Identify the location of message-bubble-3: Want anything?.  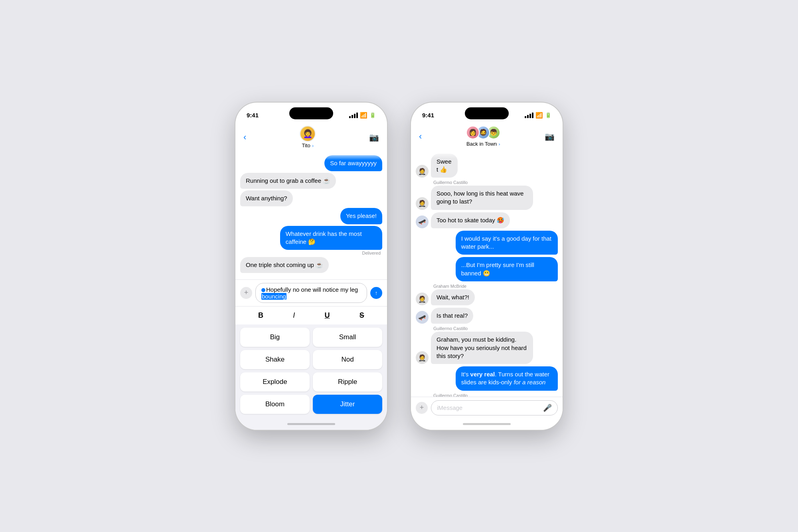
(267, 198).